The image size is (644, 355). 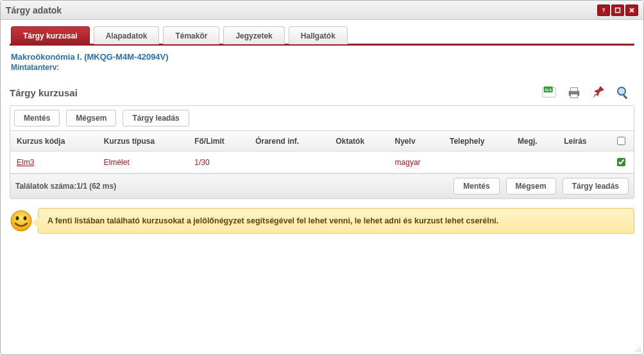 What do you see at coordinates (54, 162) in the screenshot?
I see `cell-code: Elm3` at bounding box center [54, 162].